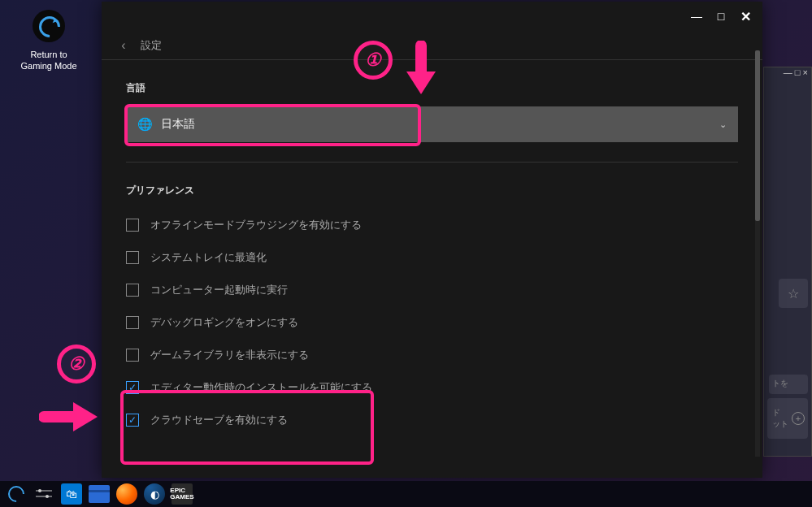 The width and height of the screenshot is (812, 507). What do you see at coordinates (721, 16) in the screenshot?
I see `maximize-button: □` at bounding box center [721, 16].